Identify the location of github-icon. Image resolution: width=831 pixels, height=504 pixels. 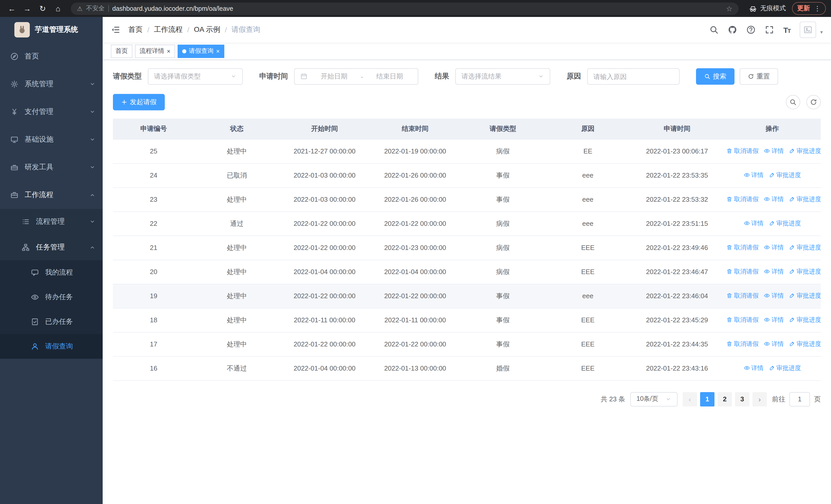
(733, 30).